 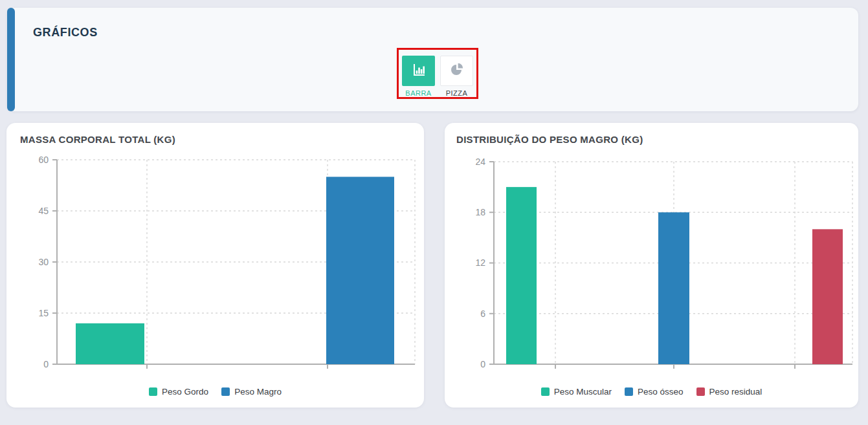 What do you see at coordinates (457, 71) in the screenshot?
I see `pie-chart-icon` at bounding box center [457, 71].